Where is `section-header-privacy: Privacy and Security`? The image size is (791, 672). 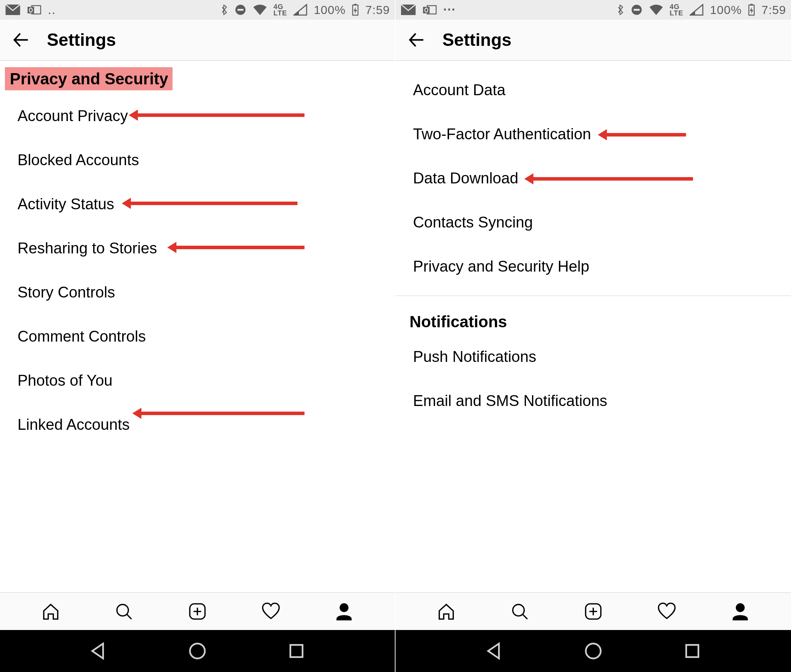
section-header-privacy: Privacy and Security is located at coordinates (89, 78).